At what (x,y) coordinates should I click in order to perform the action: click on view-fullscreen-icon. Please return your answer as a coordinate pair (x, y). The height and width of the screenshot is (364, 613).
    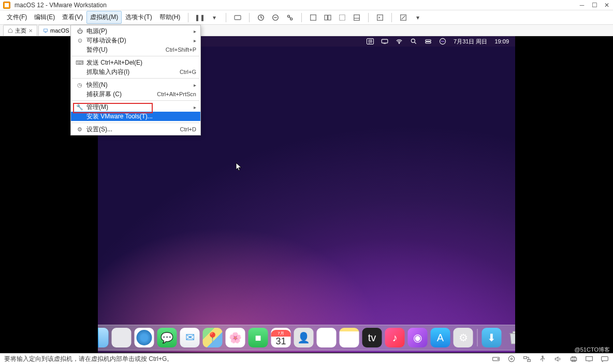
    Looking at the image, I should click on (357, 18).